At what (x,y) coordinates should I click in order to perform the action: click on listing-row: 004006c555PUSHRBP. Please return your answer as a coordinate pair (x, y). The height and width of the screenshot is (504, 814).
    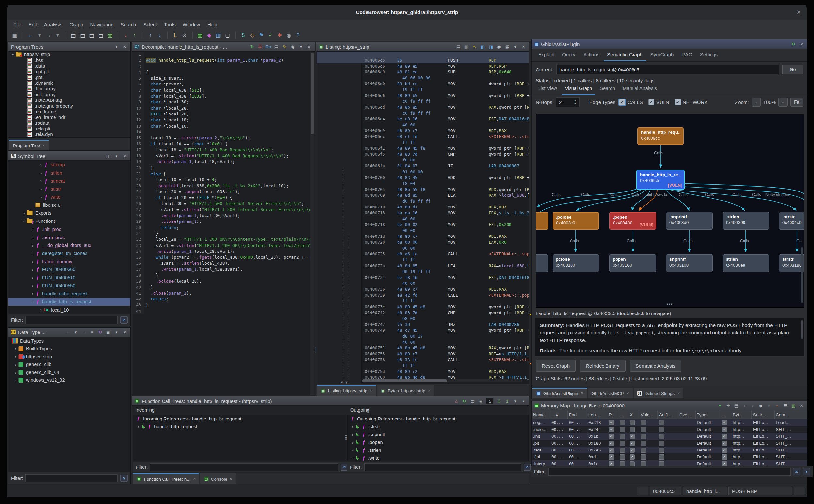
    Looking at the image, I should click on (423, 60).